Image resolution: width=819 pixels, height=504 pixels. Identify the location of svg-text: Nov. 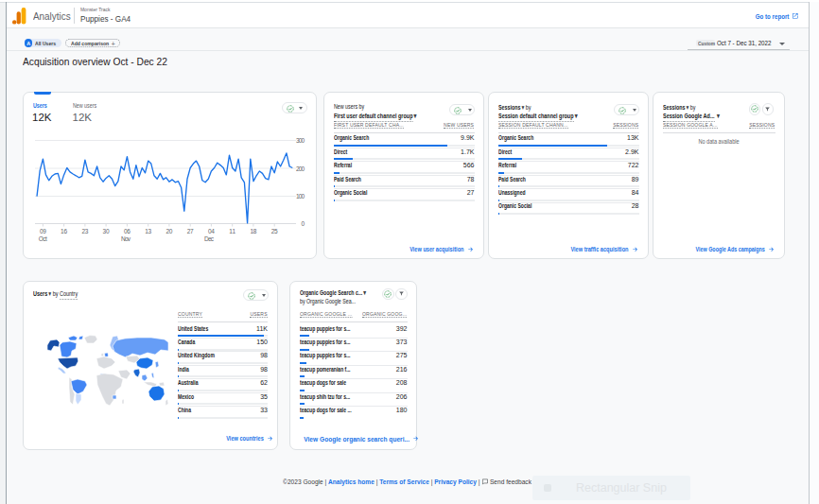
(127, 238).